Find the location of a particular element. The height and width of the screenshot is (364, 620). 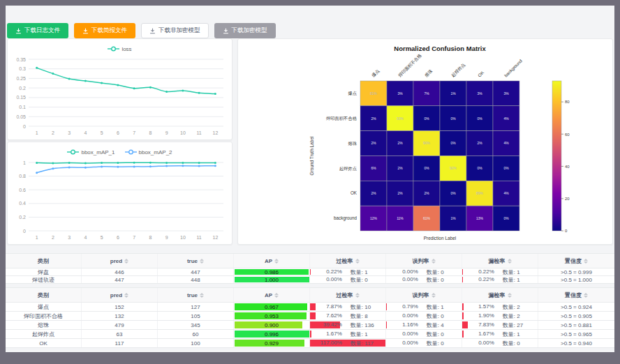

svg-text: 61% is located at coordinates (427, 218).